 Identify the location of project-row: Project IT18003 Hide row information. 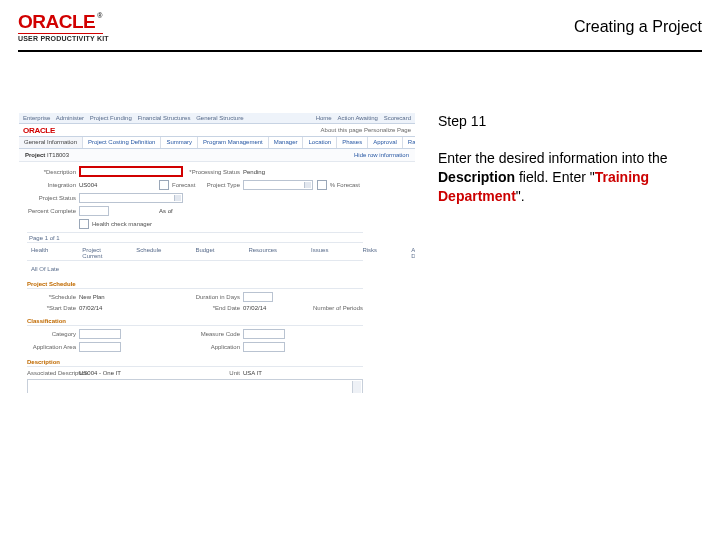
(217, 156).